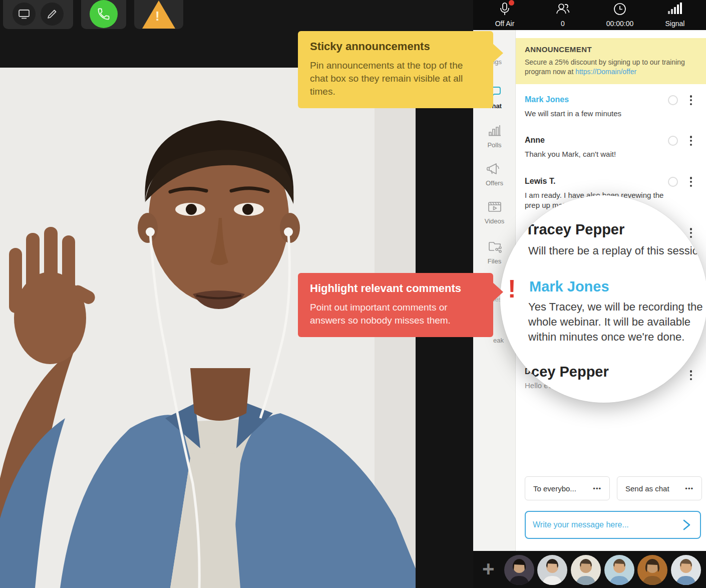  I want to click on bar-chart-icon, so click(495, 131).